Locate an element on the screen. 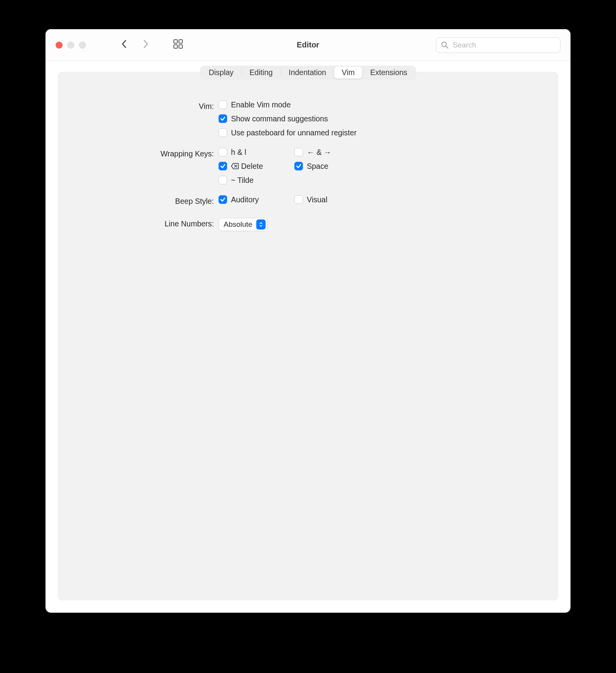 This screenshot has height=673, width=616. chevron-down-icon is located at coordinates (261, 226).